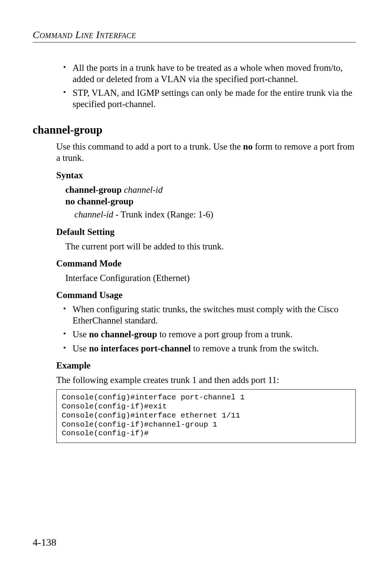  I want to click on syntax-line: no channel-group, so click(211, 201).